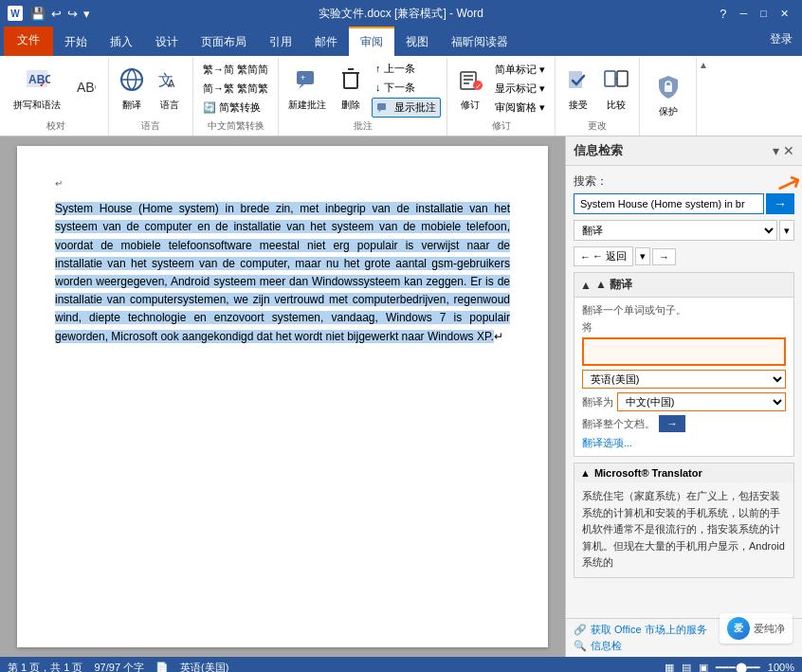 The width and height of the screenshot is (802, 672). I want to click on translate-type-select: 翻译, so click(675, 230).